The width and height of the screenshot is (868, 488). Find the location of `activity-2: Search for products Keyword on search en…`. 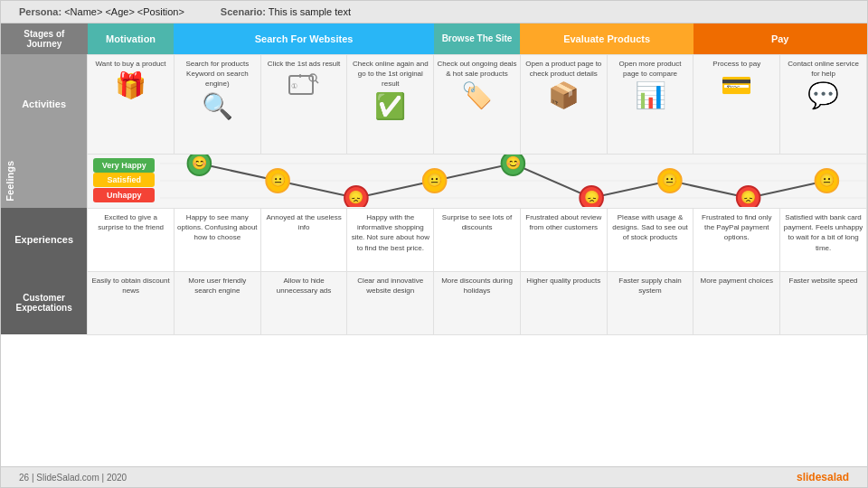

activity-2: Search for products Keyword on search en… is located at coordinates (217, 104).